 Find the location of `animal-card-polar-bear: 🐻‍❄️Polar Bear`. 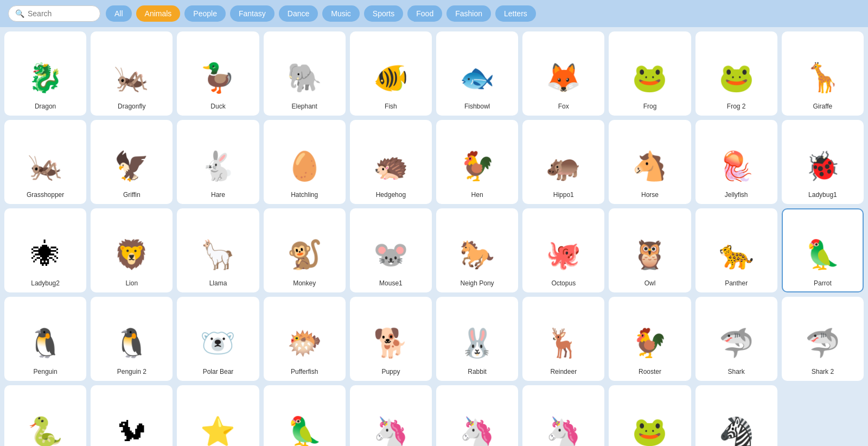

animal-card-polar-bear: 🐻‍❄️Polar Bear is located at coordinates (218, 339).